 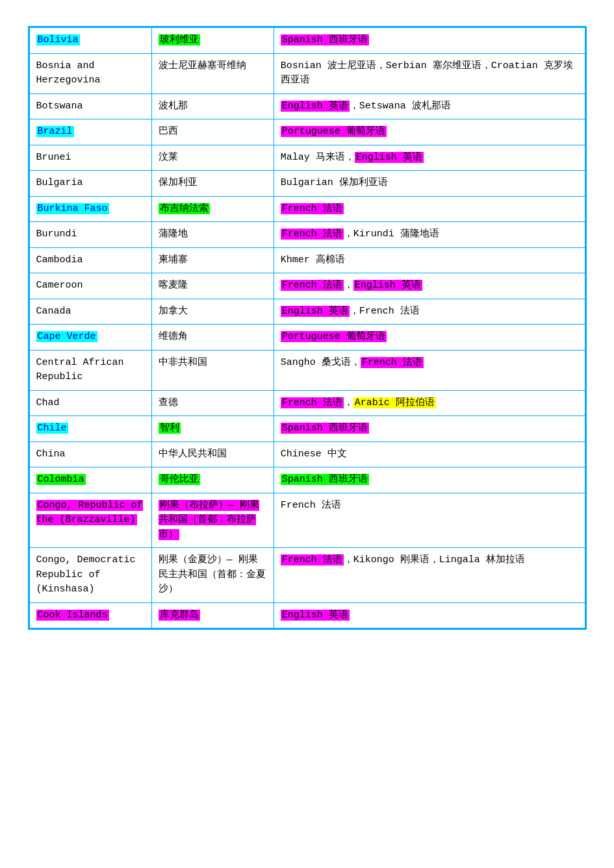 What do you see at coordinates (170, 428) in the screenshot?
I see `country-name-zh: 智利` at bounding box center [170, 428].